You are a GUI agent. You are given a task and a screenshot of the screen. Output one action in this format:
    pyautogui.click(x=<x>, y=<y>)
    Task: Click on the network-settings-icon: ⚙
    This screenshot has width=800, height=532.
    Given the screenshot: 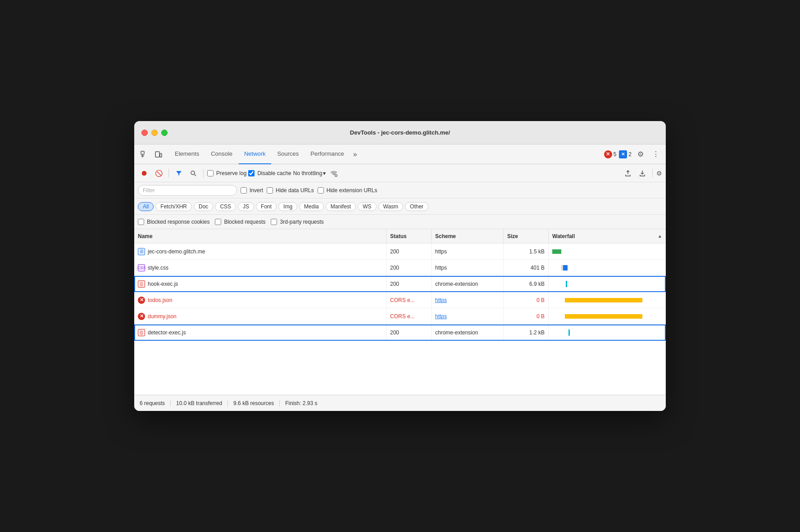 What is the action you would take?
    pyautogui.click(x=659, y=173)
    